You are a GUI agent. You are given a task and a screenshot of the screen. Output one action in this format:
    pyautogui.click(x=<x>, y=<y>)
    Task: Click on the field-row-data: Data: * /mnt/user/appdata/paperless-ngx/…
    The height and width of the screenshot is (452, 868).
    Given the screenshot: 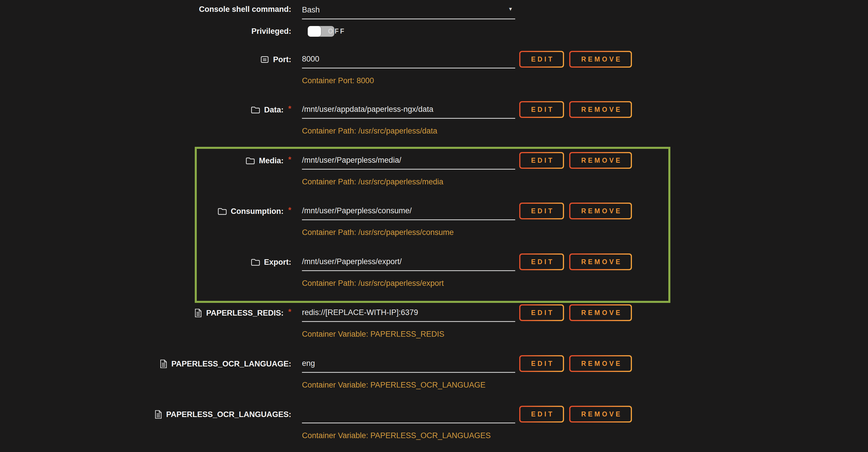 What is the action you would take?
    pyautogui.click(x=434, y=111)
    